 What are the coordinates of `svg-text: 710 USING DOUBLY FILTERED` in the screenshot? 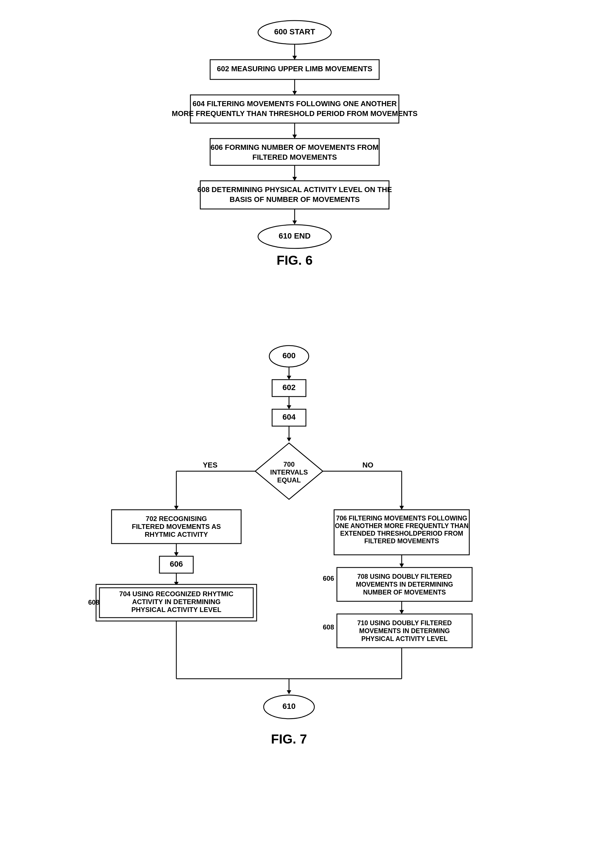 It's located at (404, 623).